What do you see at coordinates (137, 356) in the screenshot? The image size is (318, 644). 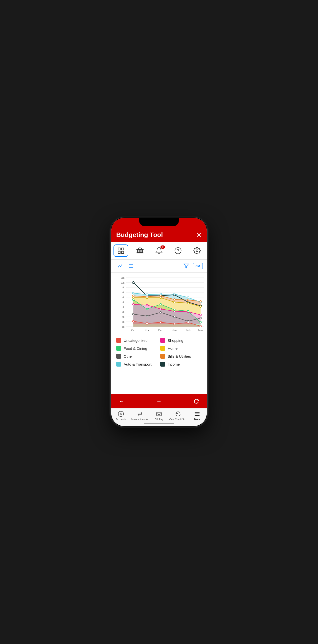 I see `legend-item: Other` at bounding box center [137, 356].